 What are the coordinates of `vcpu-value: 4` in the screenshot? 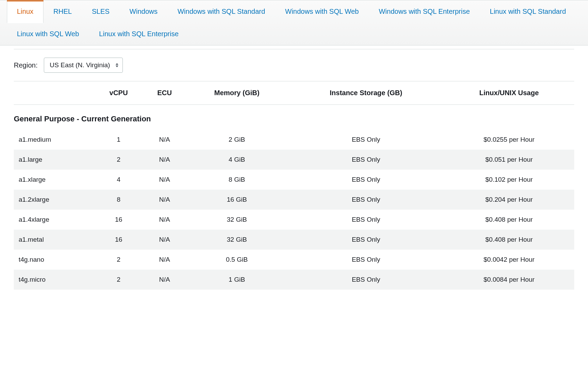 It's located at (119, 180).